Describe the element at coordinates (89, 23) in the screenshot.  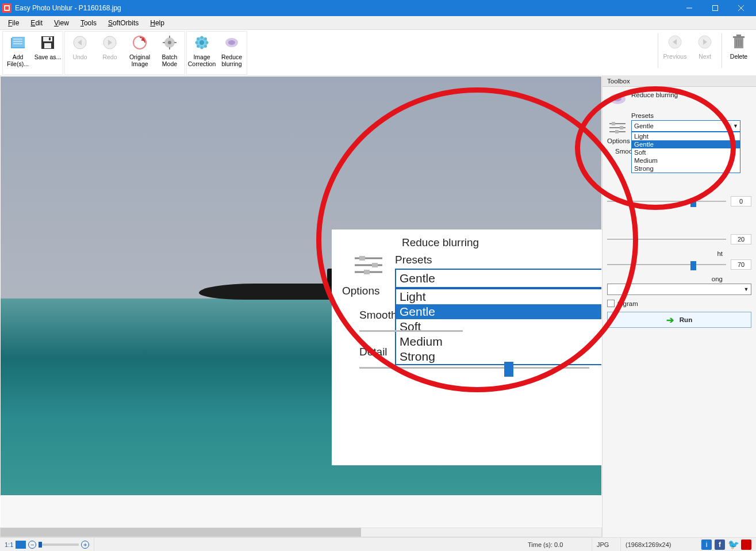
I see `menu-tools: Tools` at that location.